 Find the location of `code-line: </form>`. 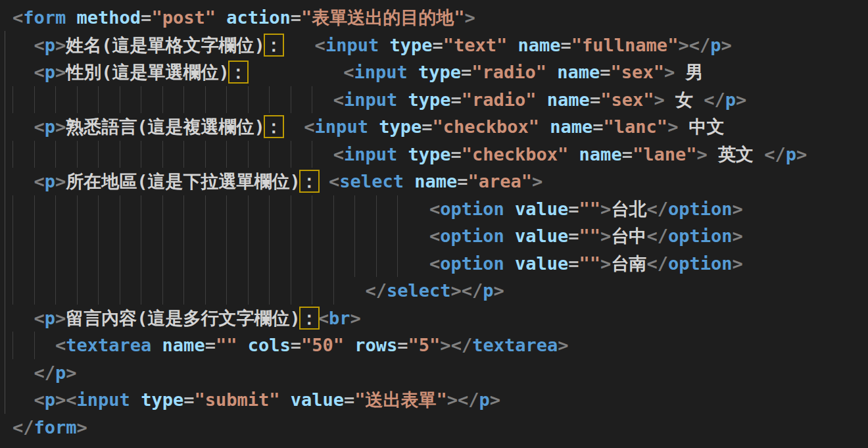

code-line: </form> is located at coordinates (441, 428).